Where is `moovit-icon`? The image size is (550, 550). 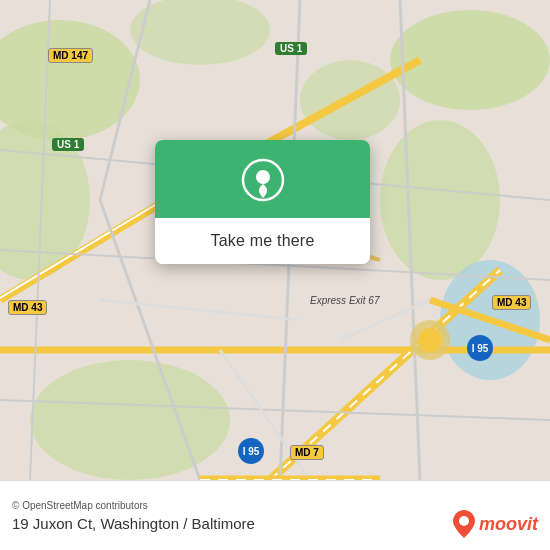 moovit-icon is located at coordinates (464, 524).